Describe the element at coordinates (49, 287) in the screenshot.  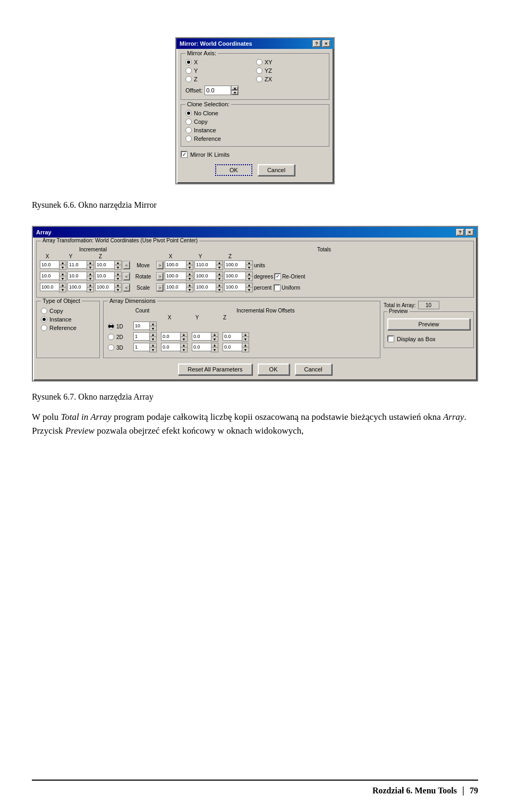
I see `scl-inc-x-input` at that location.